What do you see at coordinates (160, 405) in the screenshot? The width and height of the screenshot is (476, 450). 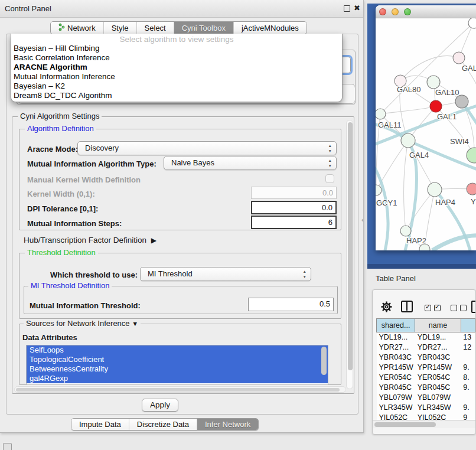 I see `apply-button: Apply` at bounding box center [160, 405].